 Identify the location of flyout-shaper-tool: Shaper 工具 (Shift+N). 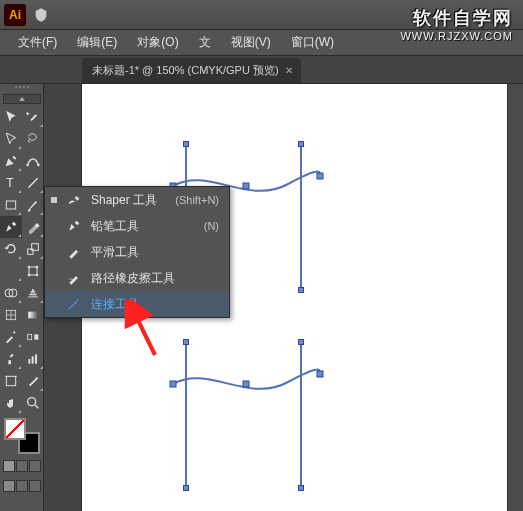
(137, 200).